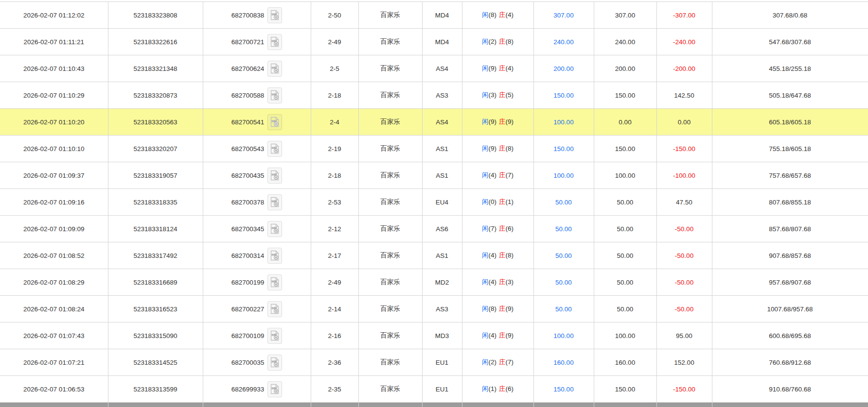  Describe the element at coordinates (434, 283) in the screenshot. I see `table-row: 2026-02-07 01:08:29 523183316689 6827001…` at that location.